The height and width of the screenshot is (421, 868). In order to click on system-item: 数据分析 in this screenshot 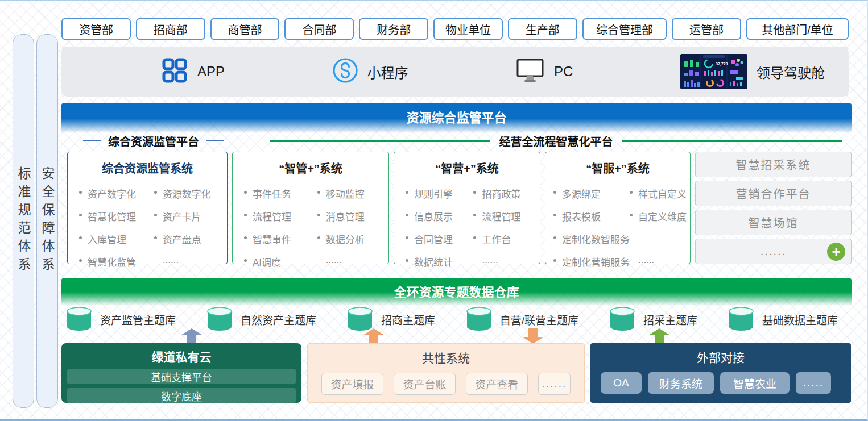, I will do `click(352, 239)`.